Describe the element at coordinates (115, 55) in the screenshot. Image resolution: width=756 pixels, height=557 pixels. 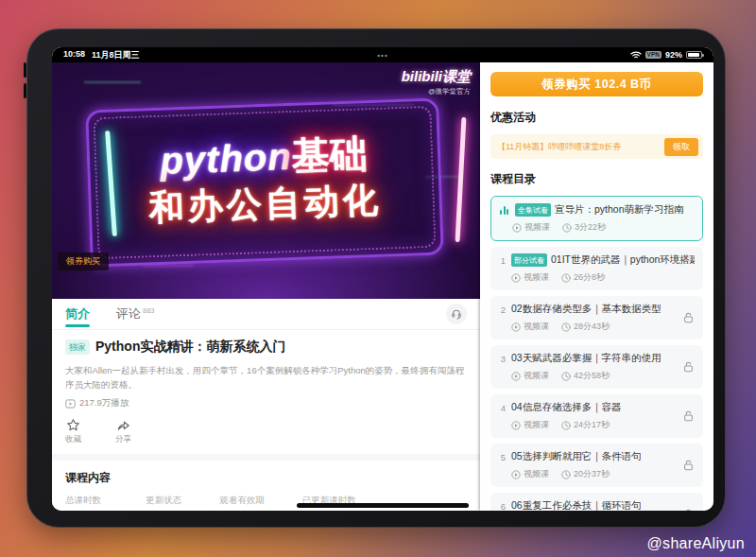
I see `status-date: 11月8日周三` at that location.